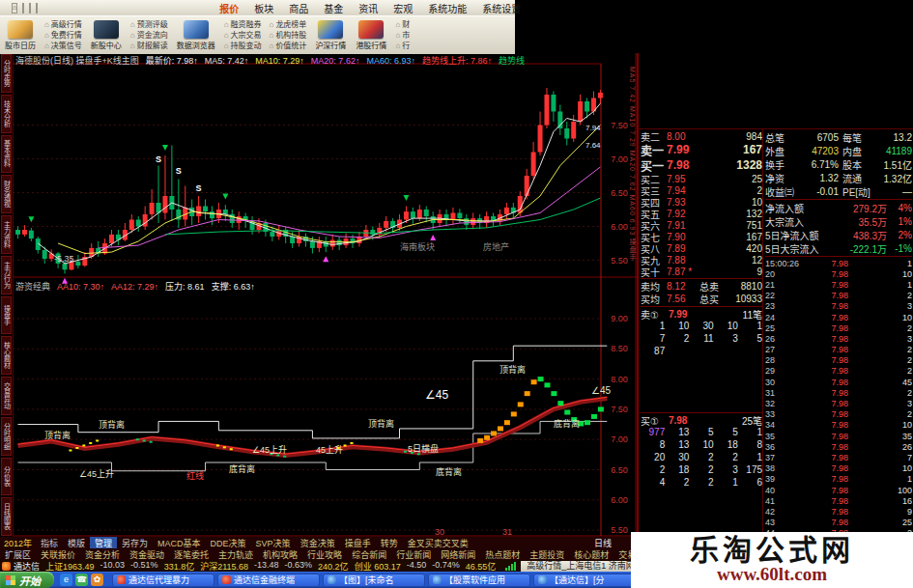  Describe the element at coordinates (403, 8) in the screenshot. I see `menu-item-宏观: 宏观` at that location.